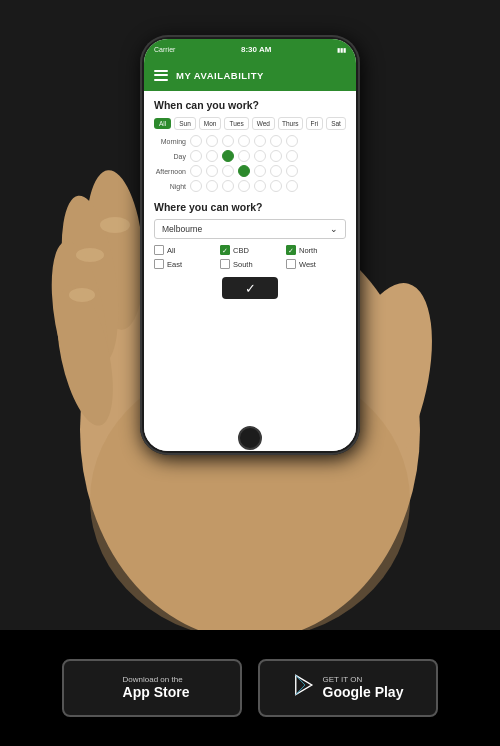 Image resolution: width=500 pixels, height=746 pixels. What do you see at coordinates (304, 688) in the screenshot?
I see `google-play-icon` at bounding box center [304, 688].